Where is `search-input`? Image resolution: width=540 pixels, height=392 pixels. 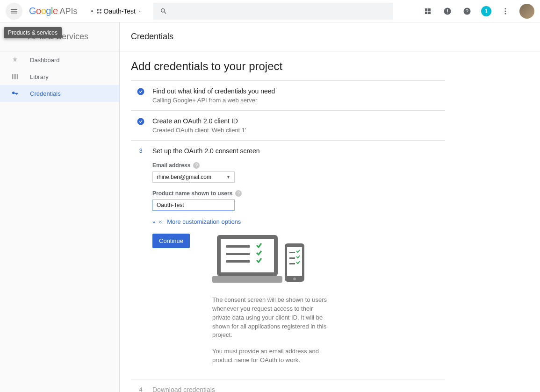
search-input is located at coordinates (279, 11).